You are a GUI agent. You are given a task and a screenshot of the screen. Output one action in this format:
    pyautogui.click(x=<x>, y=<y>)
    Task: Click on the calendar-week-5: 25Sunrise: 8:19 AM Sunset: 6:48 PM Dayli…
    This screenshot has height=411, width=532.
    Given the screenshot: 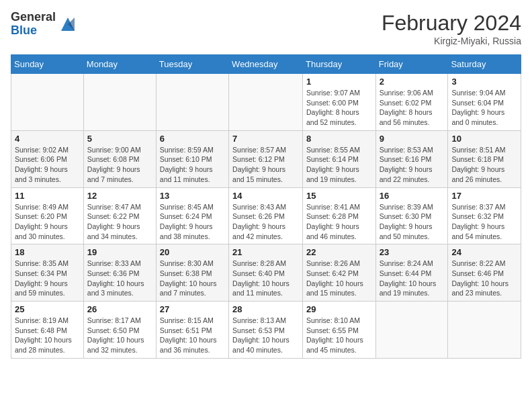 What is the action you would take?
    pyautogui.click(x=266, y=330)
    